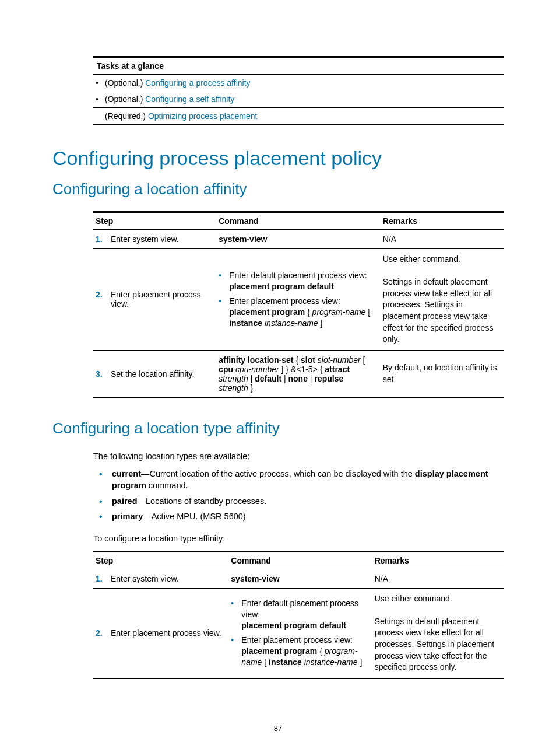  Describe the element at coordinates (298, 116) in the screenshot. I see `tasks-row: (Required.) Optimizing process placement` at that location.